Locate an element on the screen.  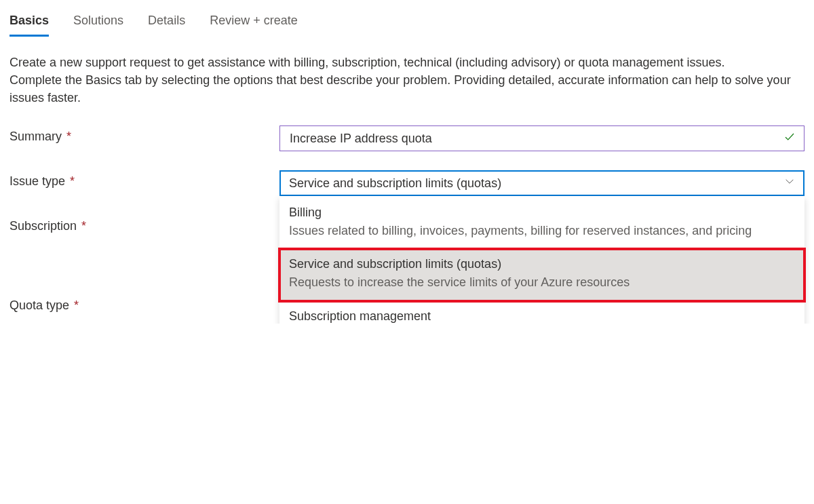
summary-input-wrap is located at coordinates (542, 138).